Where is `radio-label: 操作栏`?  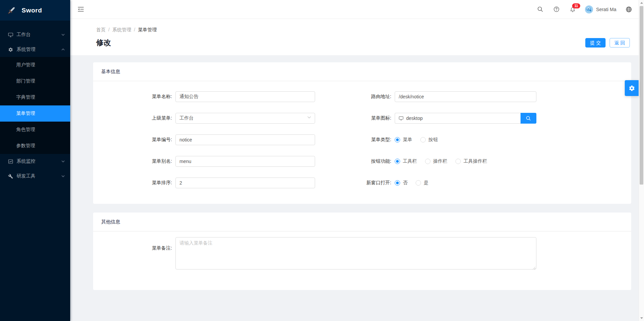
radio-label: 操作栏 is located at coordinates (440, 161).